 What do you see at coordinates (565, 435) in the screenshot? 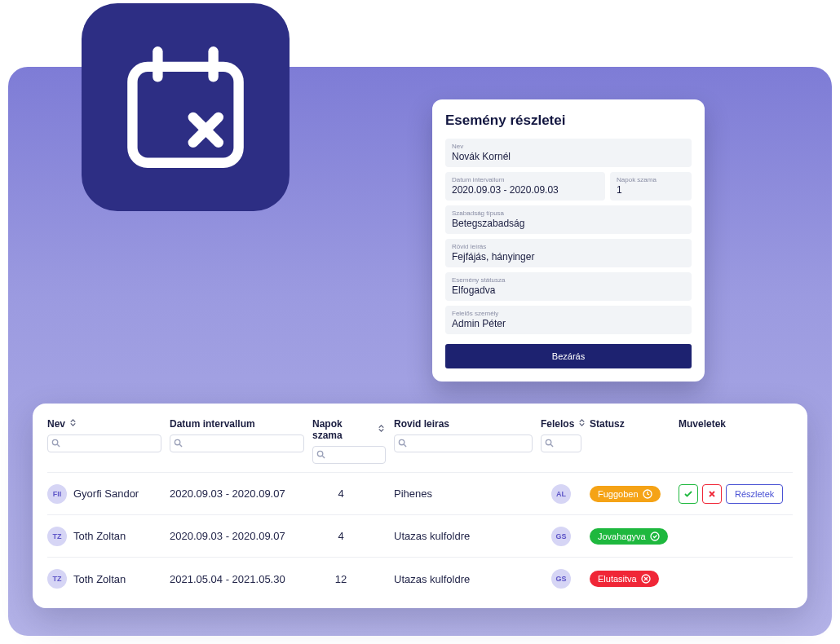
I see `column-header-responsible: Felelos` at bounding box center [565, 435].